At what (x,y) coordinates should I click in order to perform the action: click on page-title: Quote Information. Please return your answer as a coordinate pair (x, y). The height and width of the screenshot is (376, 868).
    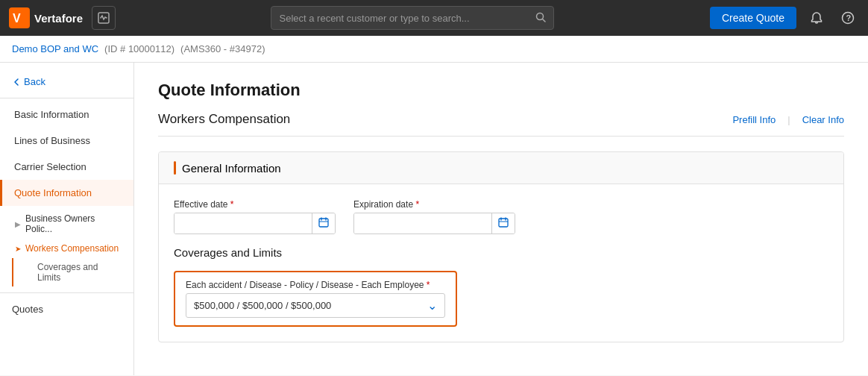
    Looking at the image, I should click on (501, 90).